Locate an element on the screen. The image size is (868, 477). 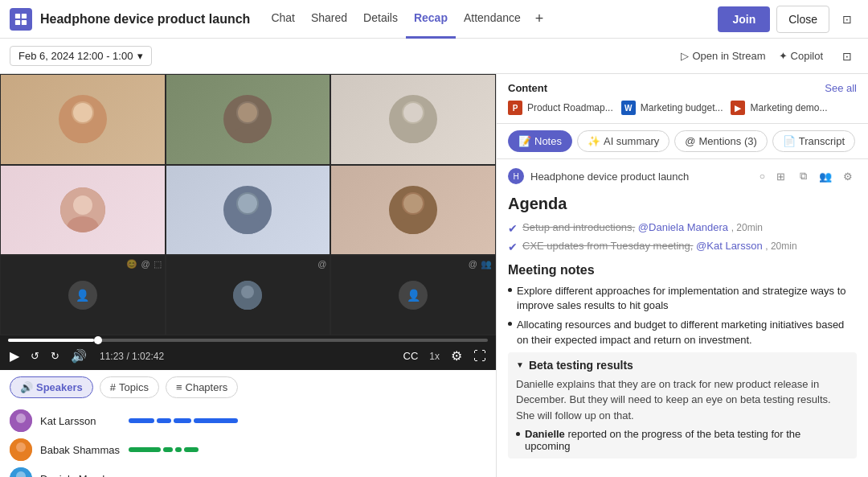
fullscreen-button: ⛶ is located at coordinates (480, 356).